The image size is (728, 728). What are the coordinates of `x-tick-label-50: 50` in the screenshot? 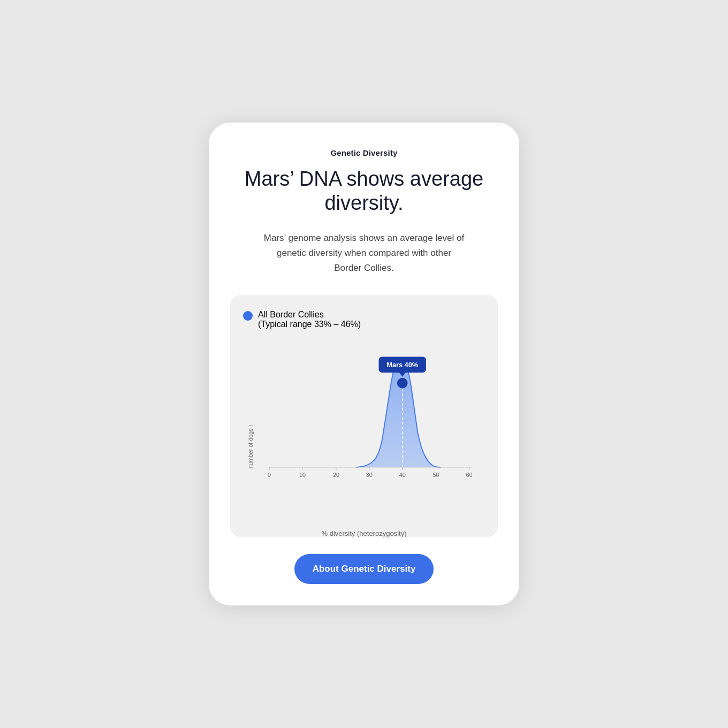 It's located at (436, 475).